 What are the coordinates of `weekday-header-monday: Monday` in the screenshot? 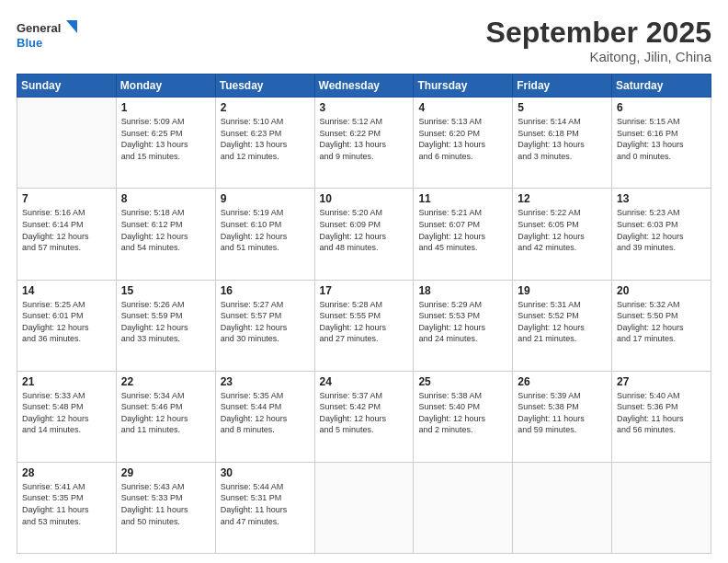 It's located at (165, 86).